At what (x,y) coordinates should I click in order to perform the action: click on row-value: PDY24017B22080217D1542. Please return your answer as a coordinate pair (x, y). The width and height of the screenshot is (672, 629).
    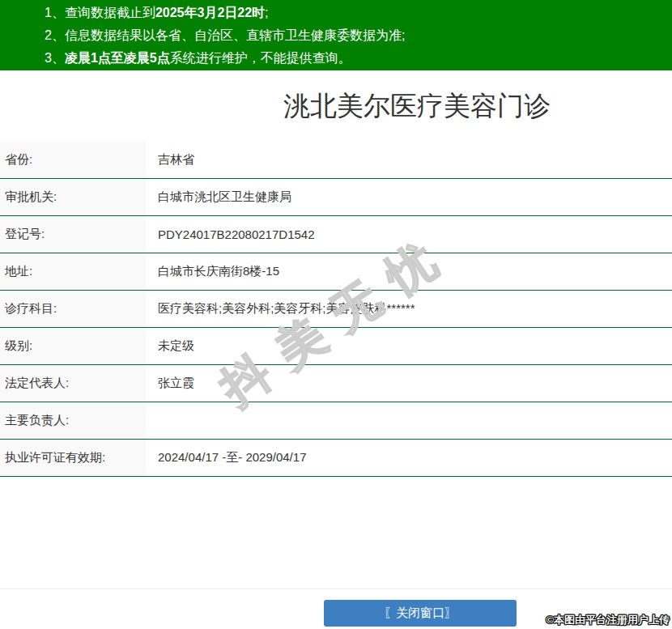
    Looking at the image, I should click on (409, 235).